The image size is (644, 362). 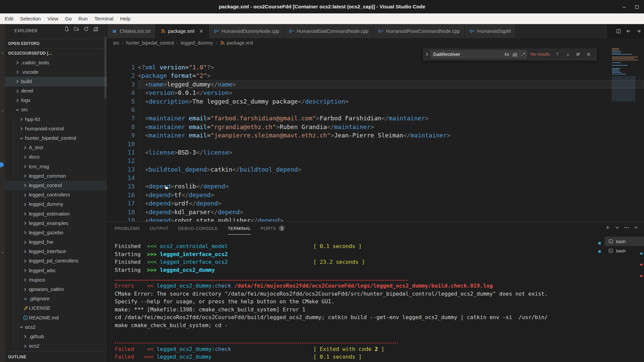 I want to click on tree-item-mujoco: mujoco, so click(x=56, y=280).